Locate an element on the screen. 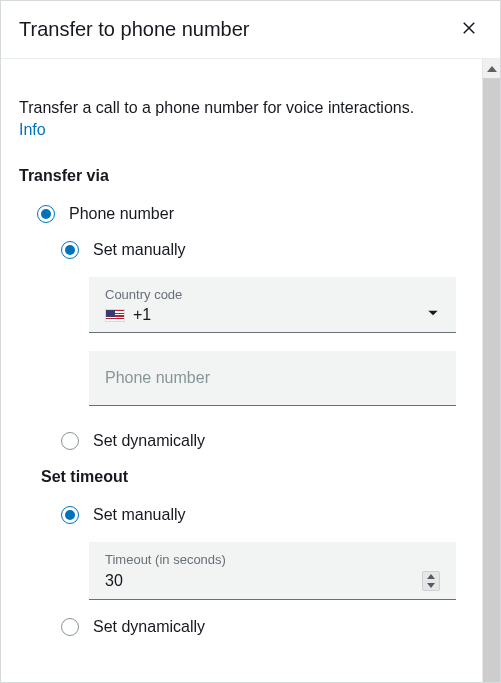 This screenshot has height=683, width=501. timeout-label: Timeout (in seconds) is located at coordinates (272, 560).